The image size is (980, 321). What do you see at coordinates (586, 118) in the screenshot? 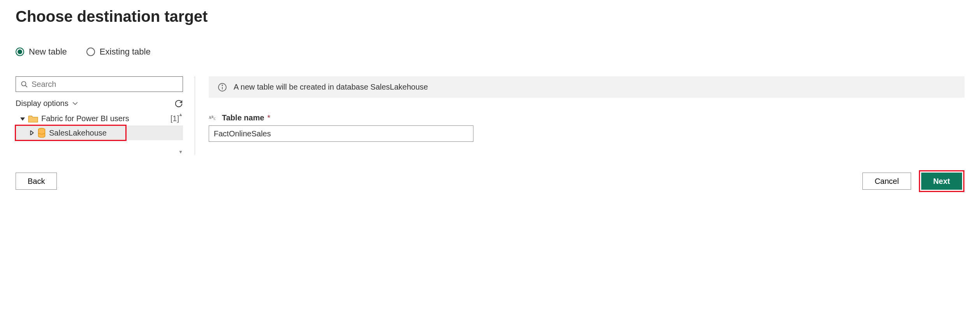
I see `table-name-label-row: A B C Table name *` at bounding box center [586, 118].